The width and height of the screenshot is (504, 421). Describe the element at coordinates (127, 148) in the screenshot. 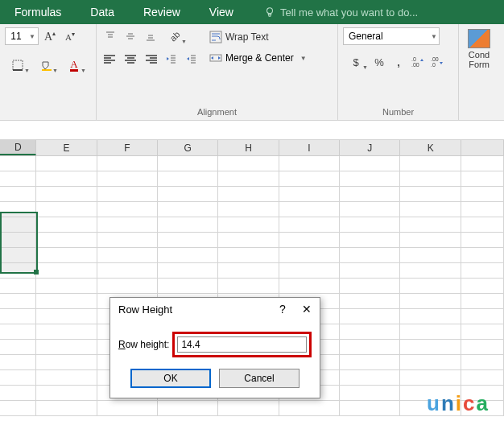

I see `column-header-F: F` at that location.